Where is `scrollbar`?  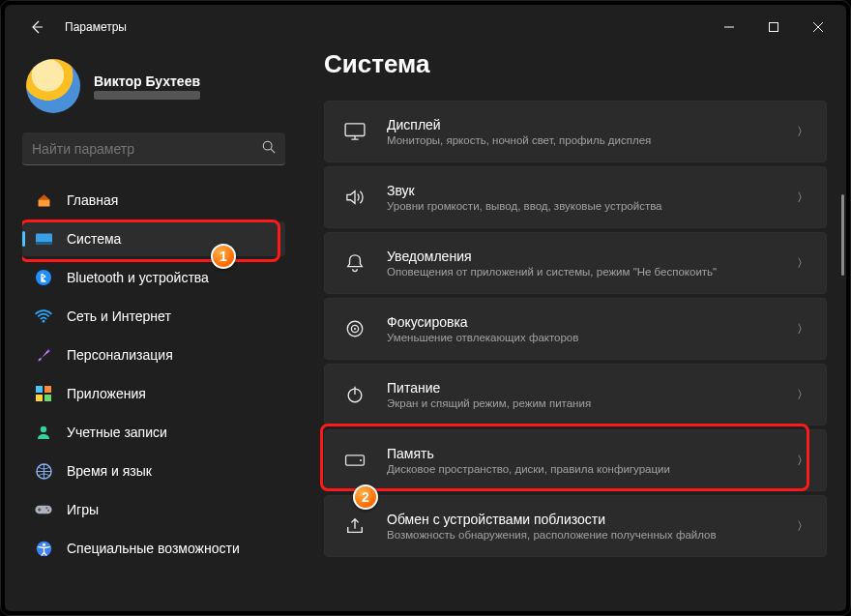 scrollbar is located at coordinates (843, 235).